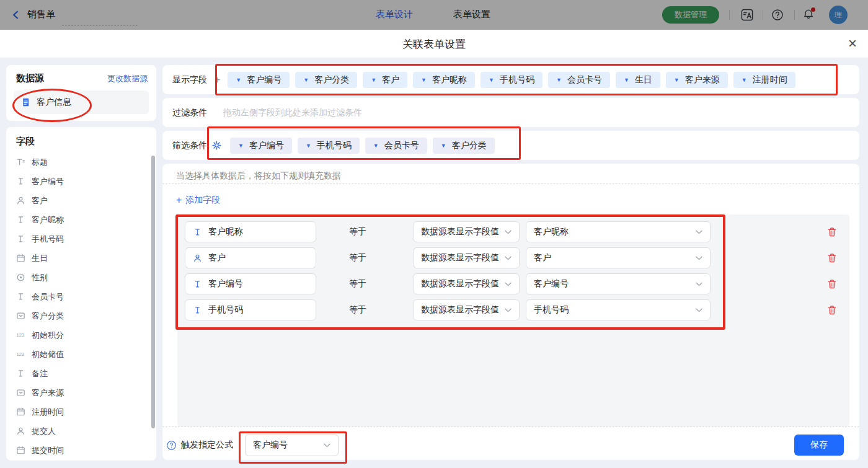 The image size is (868, 468). I want to click on back-icon, so click(16, 15).